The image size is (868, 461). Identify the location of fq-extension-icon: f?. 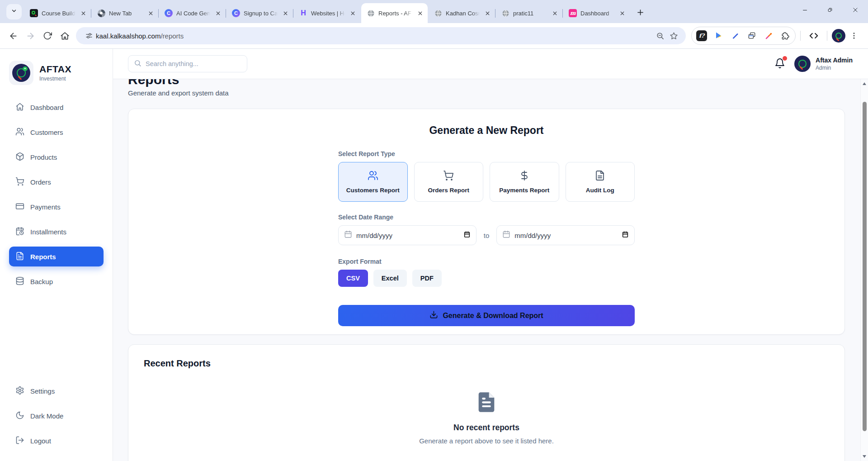
(702, 36).